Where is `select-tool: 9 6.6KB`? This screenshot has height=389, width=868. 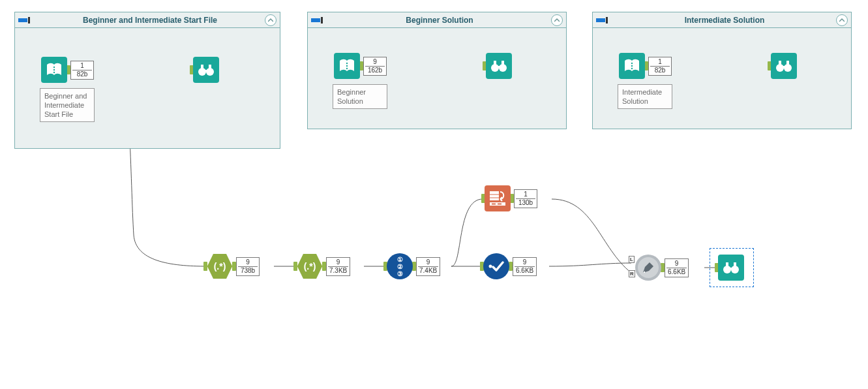
select-tool: 9 6.6KB is located at coordinates (509, 266).